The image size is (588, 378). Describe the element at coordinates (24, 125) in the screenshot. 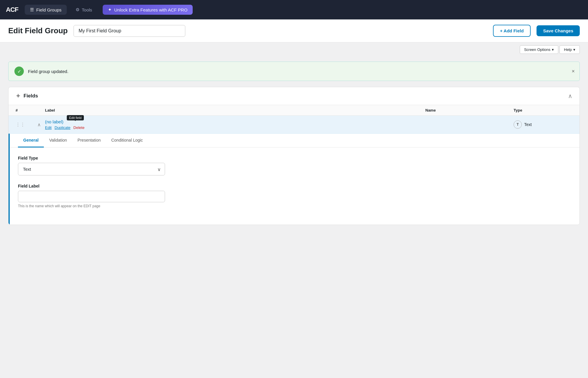

I see `drag-handle-icon: ⋮⋮` at that location.